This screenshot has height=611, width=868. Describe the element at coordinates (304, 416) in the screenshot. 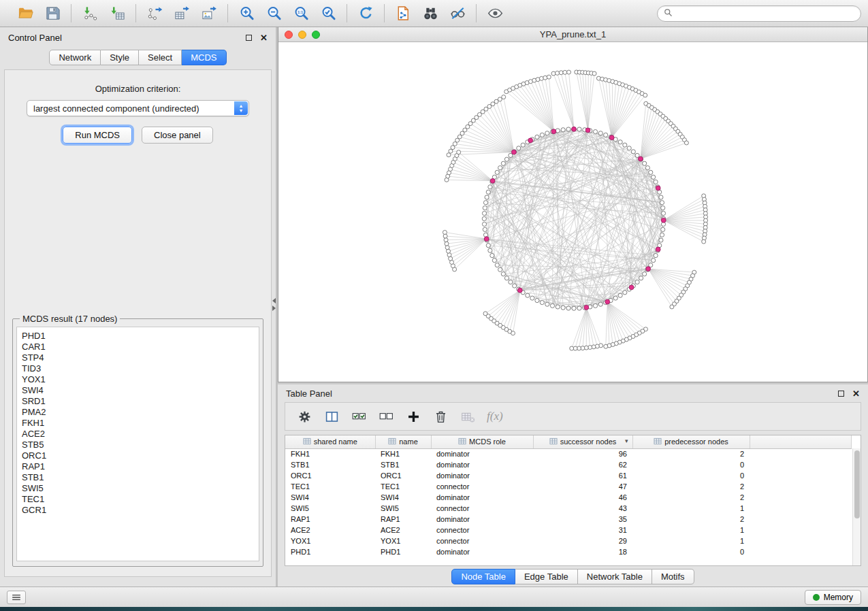

I see `settings-icon` at that location.